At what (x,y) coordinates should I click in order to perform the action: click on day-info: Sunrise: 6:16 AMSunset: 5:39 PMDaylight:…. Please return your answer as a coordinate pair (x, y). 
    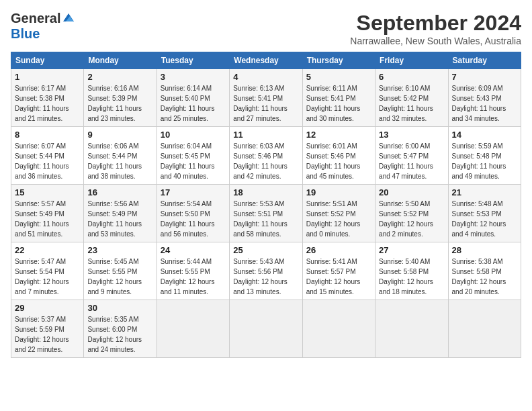
    Looking at the image, I should click on (114, 103).